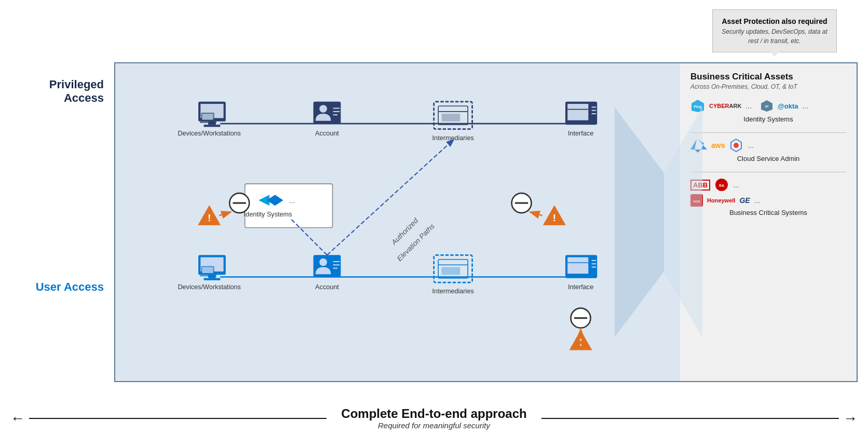 The image size is (868, 434). Describe the element at coordinates (775, 22) in the screenshot. I see `callout-title: Asset Protection also required` at that location.